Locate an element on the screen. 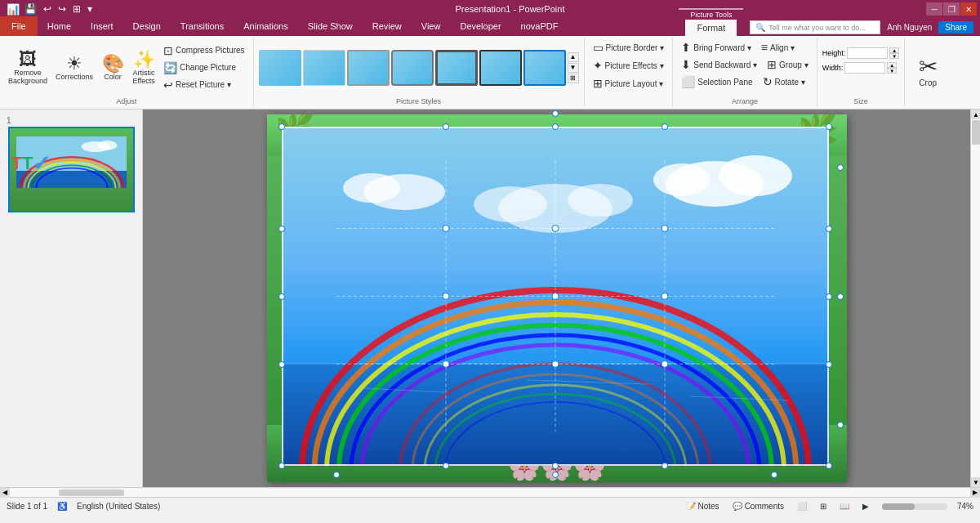  width-up-btn: ▲ is located at coordinates (892, 65).